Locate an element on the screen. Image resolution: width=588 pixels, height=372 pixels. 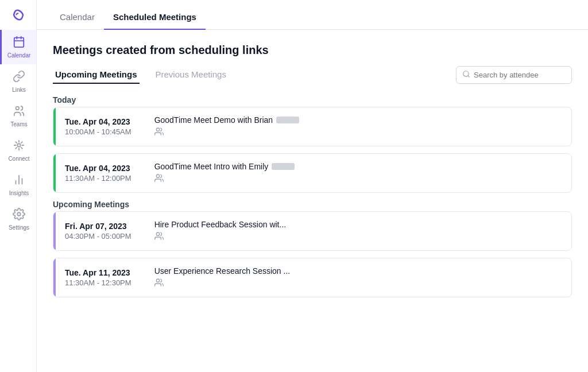
section-upcoming-heading: Upcoming Meetings is located at coordinates (312, 204).